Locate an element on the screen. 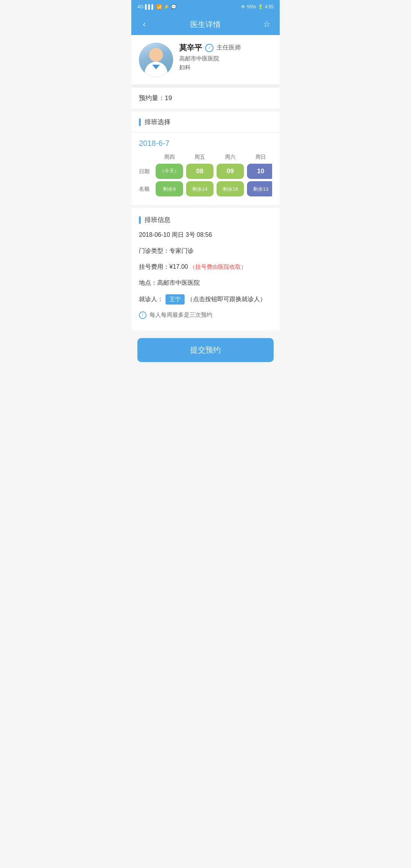 The width and height of the screenshot is (411, 868). schedule-section-title: 排班选择 is located at coordinates (206, 125).